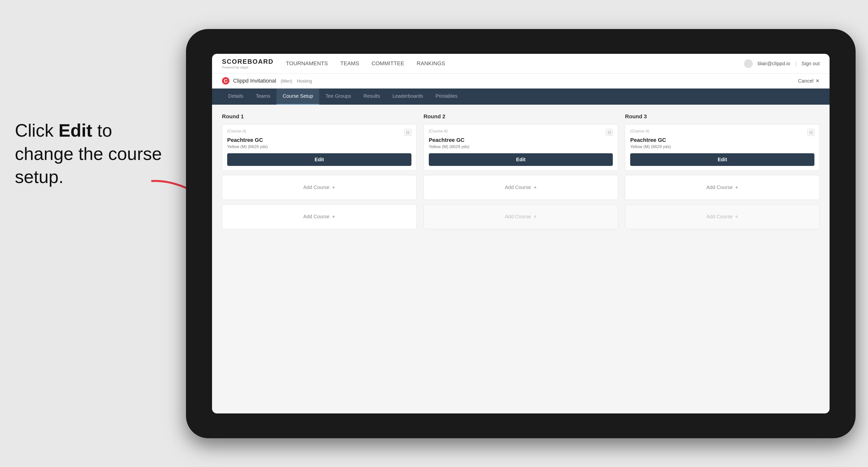  I want to click on gender-badge: (Men), so click(286, 81).